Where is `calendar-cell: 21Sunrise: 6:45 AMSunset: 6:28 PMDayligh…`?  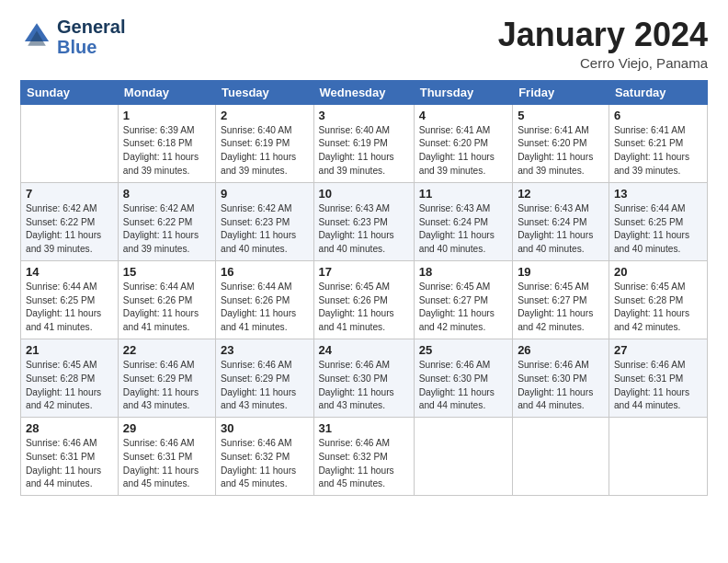
calendar-cell: 21Sunrise: 6:45 AMSunset: 6:28 PMDayligh… is located at coordinates (70, 377).